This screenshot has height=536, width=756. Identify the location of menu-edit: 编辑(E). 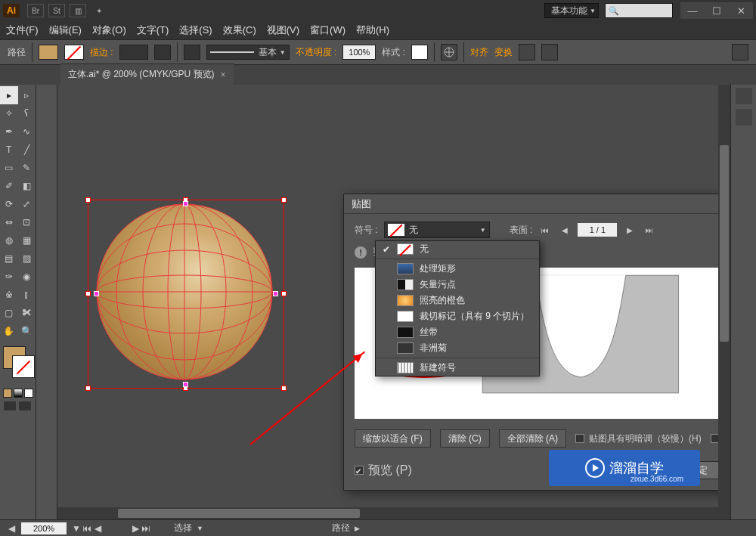
(65, 30).